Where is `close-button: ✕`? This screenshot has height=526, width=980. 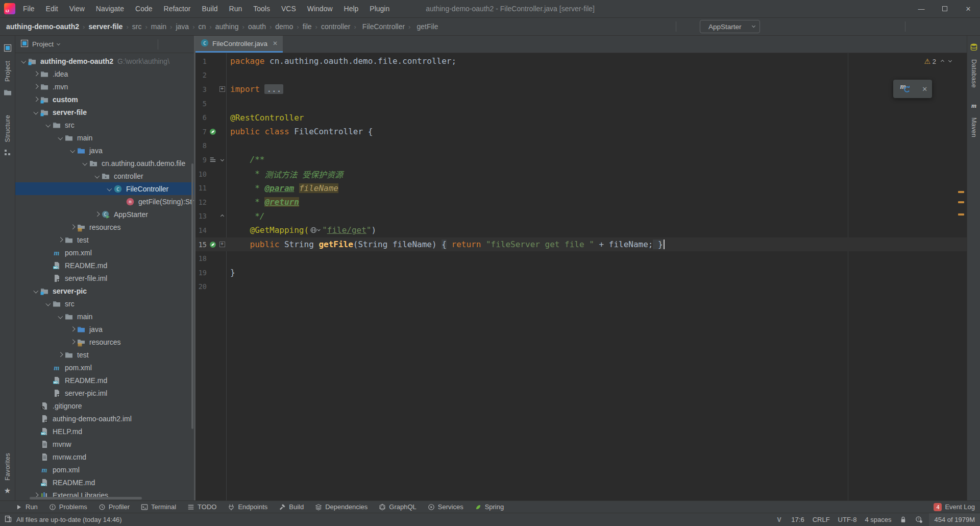 close-button: ✕ is located at coordinates (968, 9).